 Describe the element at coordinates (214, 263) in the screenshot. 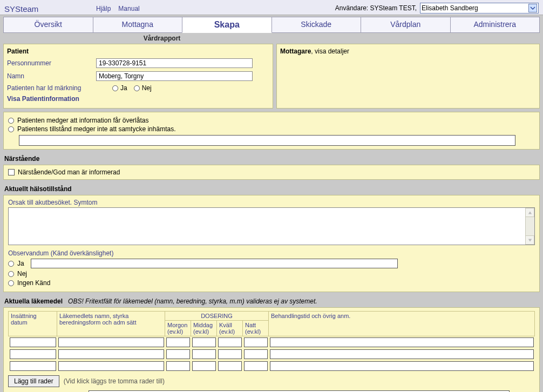

I see `obs-ja-input` at that location.